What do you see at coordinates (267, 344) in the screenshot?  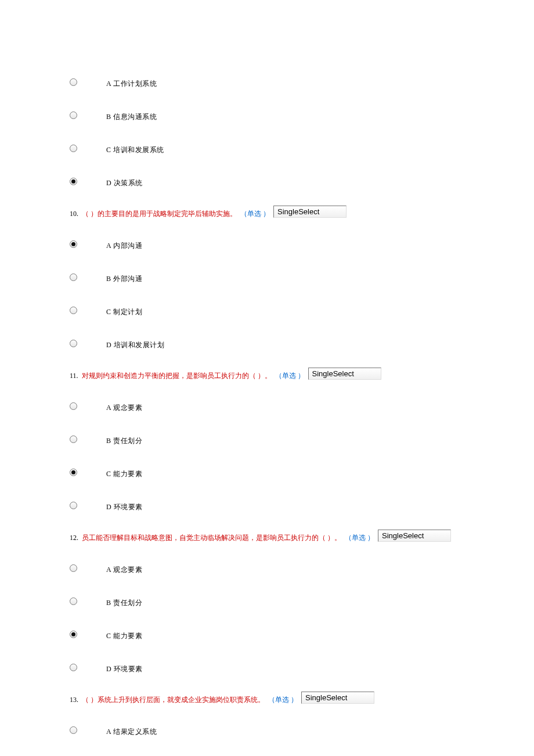 I see `option-row: D 培训和发展计划` at bounding box center [267, 344].